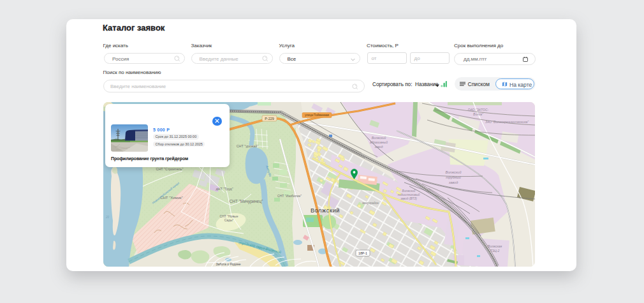  What do you see at coordinates (228, 264) in the screenshot?
I see `svg-text: Забота о Родине` at bounding box center [228, 264].